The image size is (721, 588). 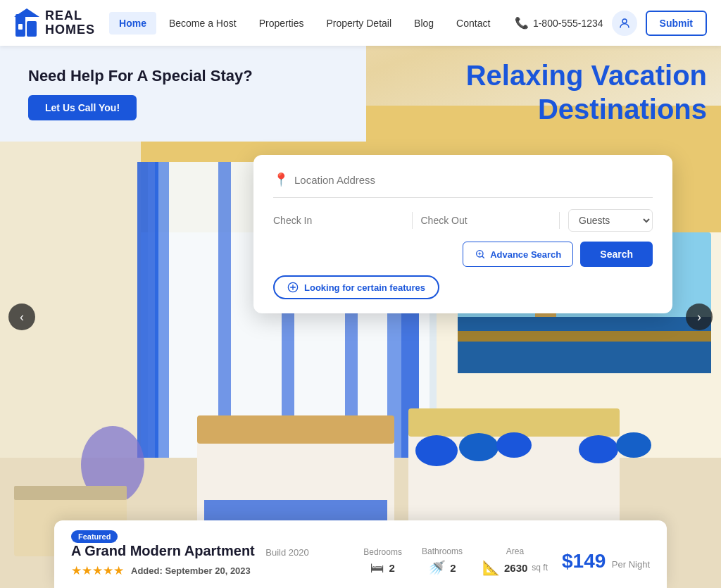 I want to click on nav-become-host: Become a Host, so click(x=203, y=23).